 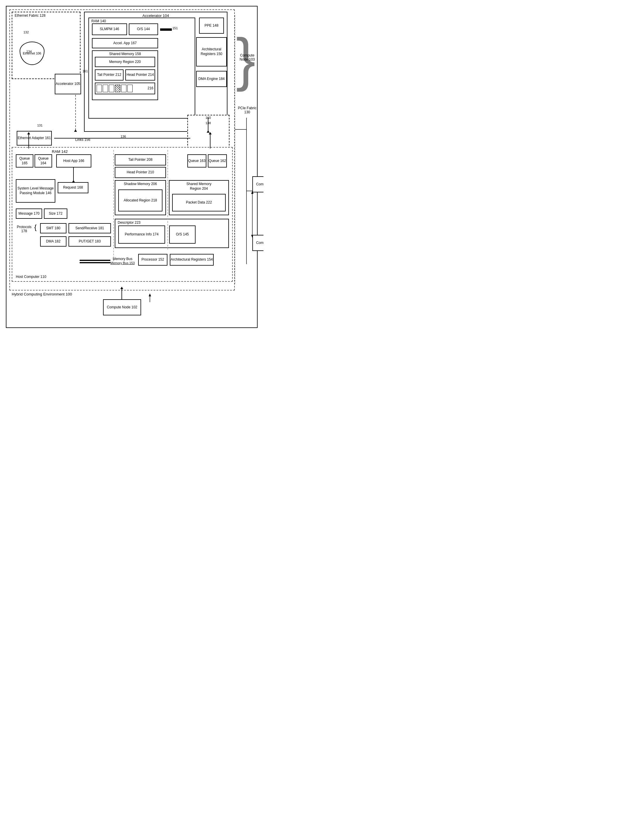 I want to click on arrow-accel-down-head, so click(x=75, y=131).